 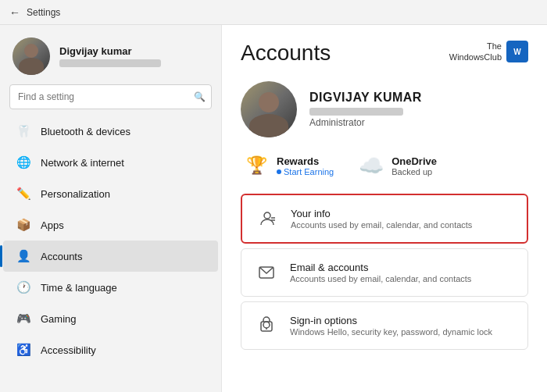 What do you see at coordinates (111, 256) in the screenshot?
I see `sidebar-item-accounts: 👤 Accounts` at bounding box center [111, 256].